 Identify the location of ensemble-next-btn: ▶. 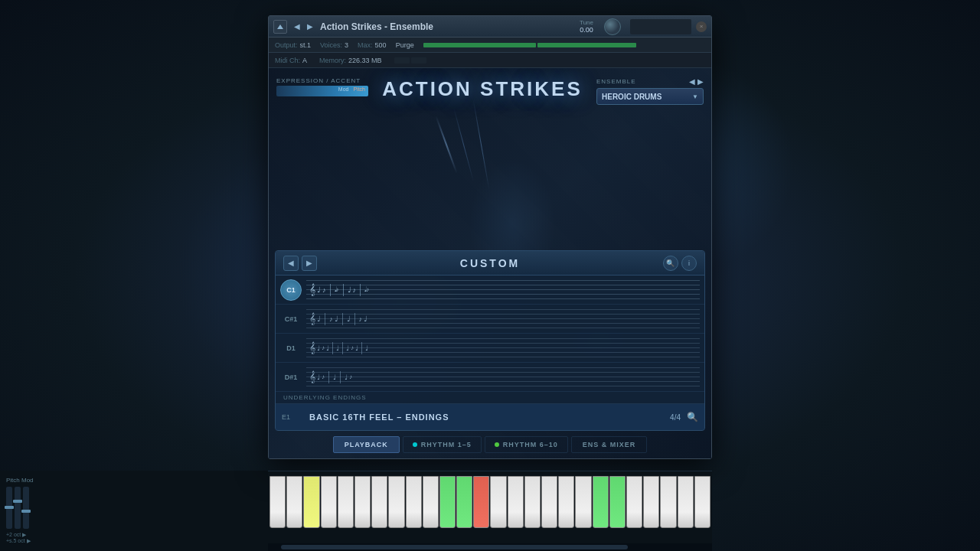
(701, 81).